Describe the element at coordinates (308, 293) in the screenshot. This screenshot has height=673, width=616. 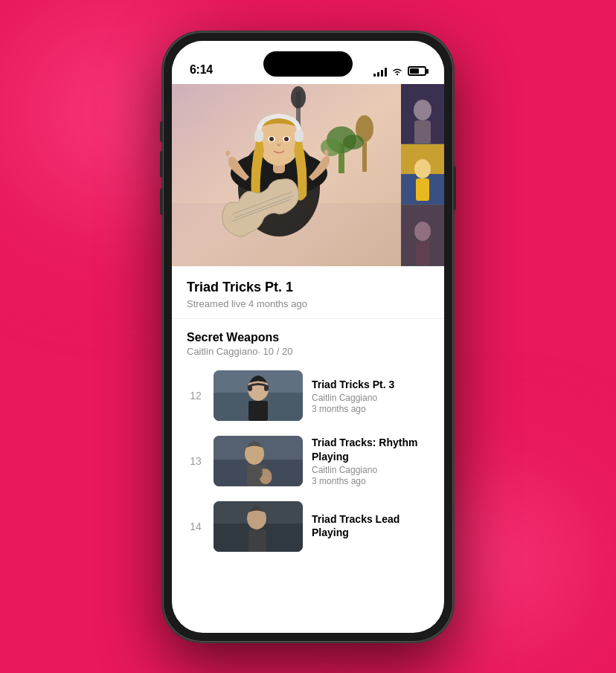
I see `info-section: Triad Tricks Pt. 1 Streamed live 4 month…` at that location.